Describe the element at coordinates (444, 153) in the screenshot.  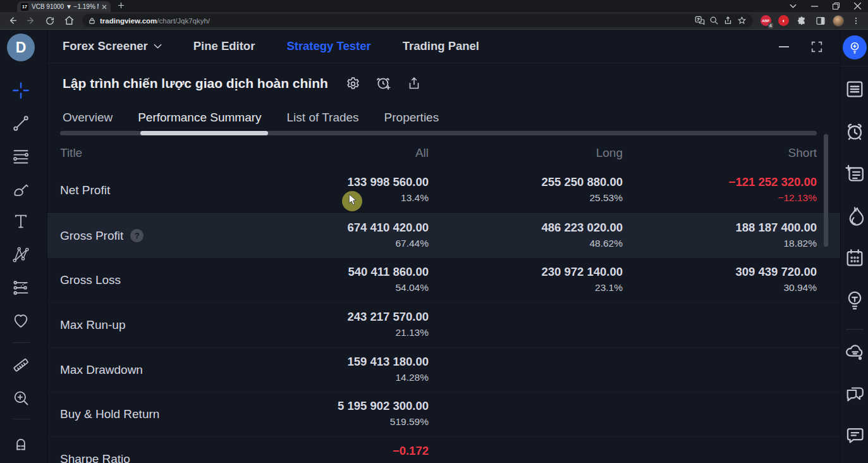
I see `table-header-row: Title All Long Short` at that location.